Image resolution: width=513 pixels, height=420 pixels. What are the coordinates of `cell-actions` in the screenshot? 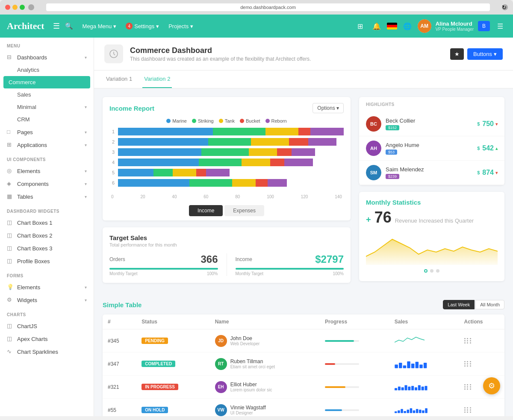 It's located at (482, 408).